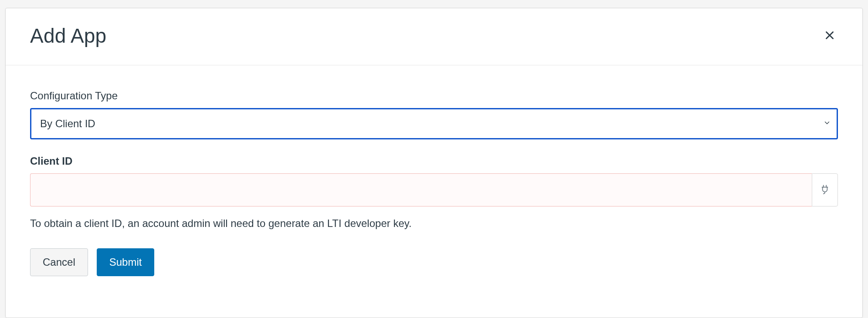 Image resolution: width=868 pixels, height=318 pixels. What do you see at coordinates (434, 223) in the screenshot?
I see `client-id-hint: To obtain a client ID, an account admin …` at bounding box center [434, 223].